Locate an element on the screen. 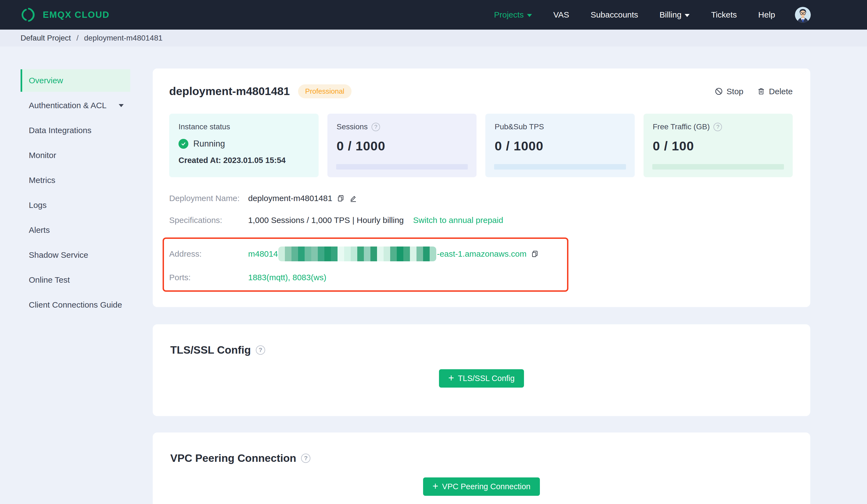  specifications-value: 1,000 Sessions / 1,000 TPS | Hourly bill… is located at coordinates (326, 220).